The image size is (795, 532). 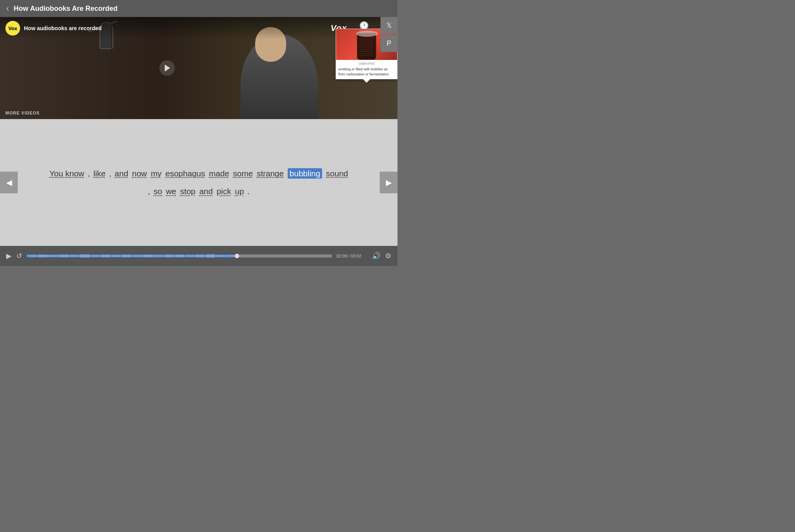 What do you see at coordinates (206, 191) in the screenshot?
I see `word-and-2: and` at bounding box center [206, 191].